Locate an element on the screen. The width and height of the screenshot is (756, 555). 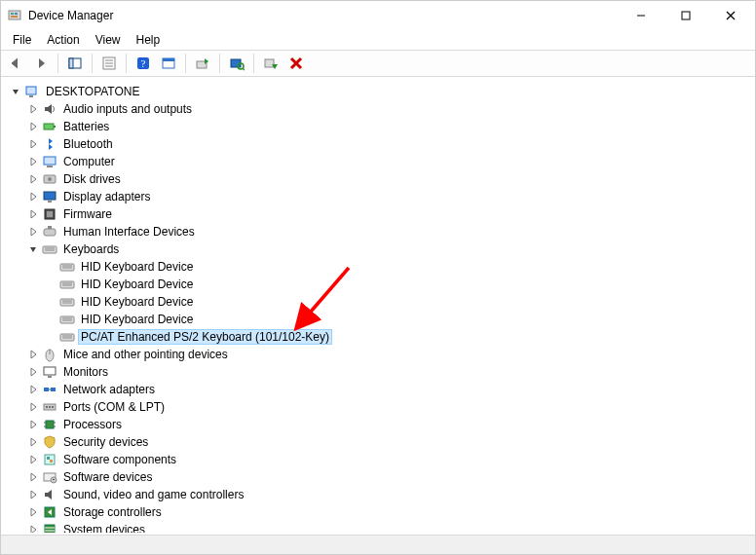
tree-category: Human Interface Devices is located at coordinates (379, 232).